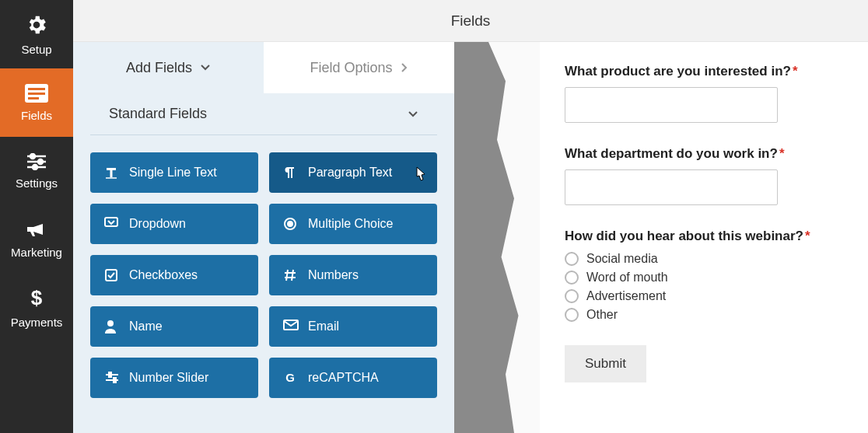  I want to click on form-icon, so click(37, 93).